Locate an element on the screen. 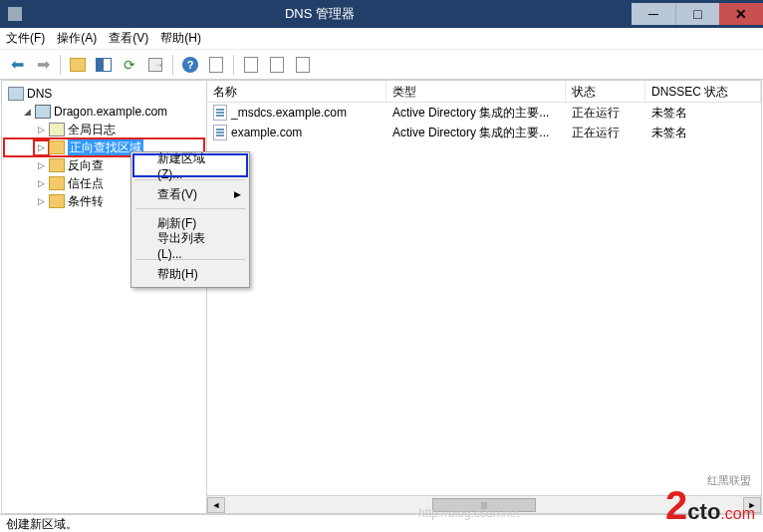 The width and height of the screenshot is (763, 532). arrow-left-icon: ⬅ is located at coordinates (18, 64).